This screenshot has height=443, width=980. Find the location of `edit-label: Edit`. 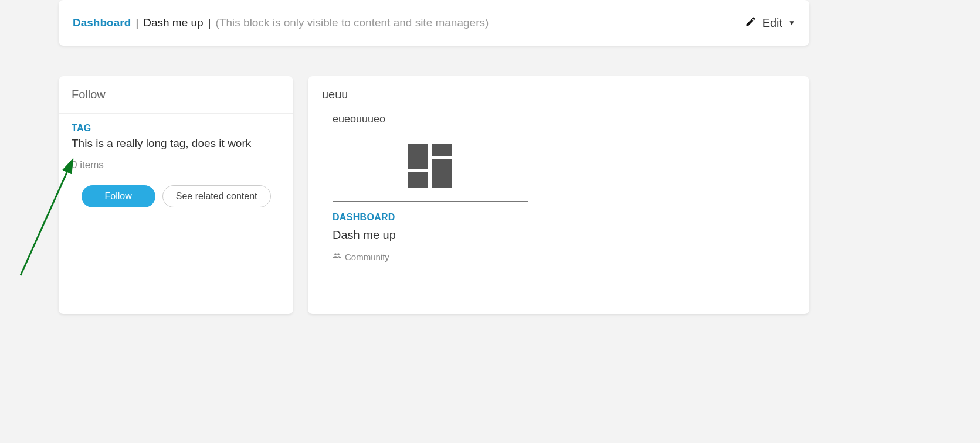

edit-label: Edit is located at coordinates (772, 23).